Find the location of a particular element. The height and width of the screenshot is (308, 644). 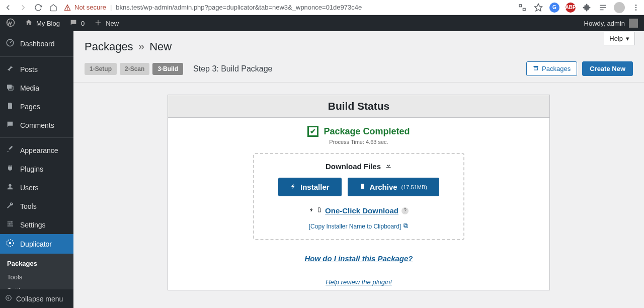

bookmark-star-icon is located at coordinates (538, 8).